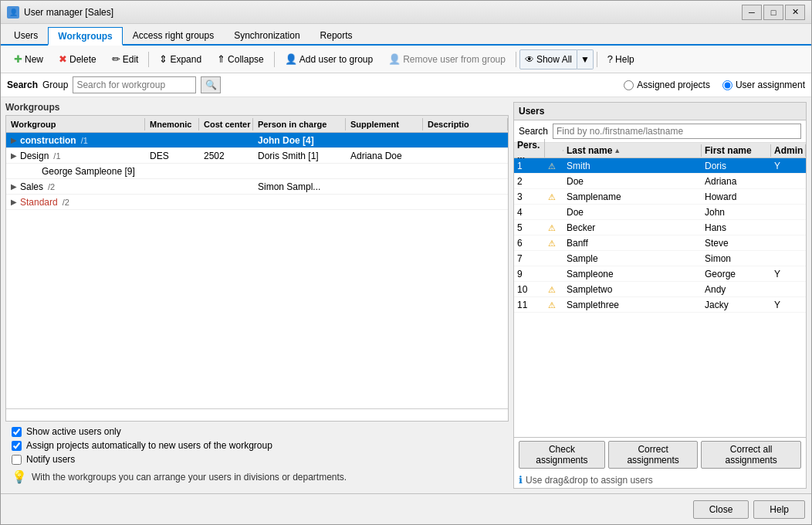 The height and width of the screenshot is (525, 812). Describe the element at coordinates (773, 12) in the screenshot. I see `title-bar-controls: ─ □ ✕` at that location.